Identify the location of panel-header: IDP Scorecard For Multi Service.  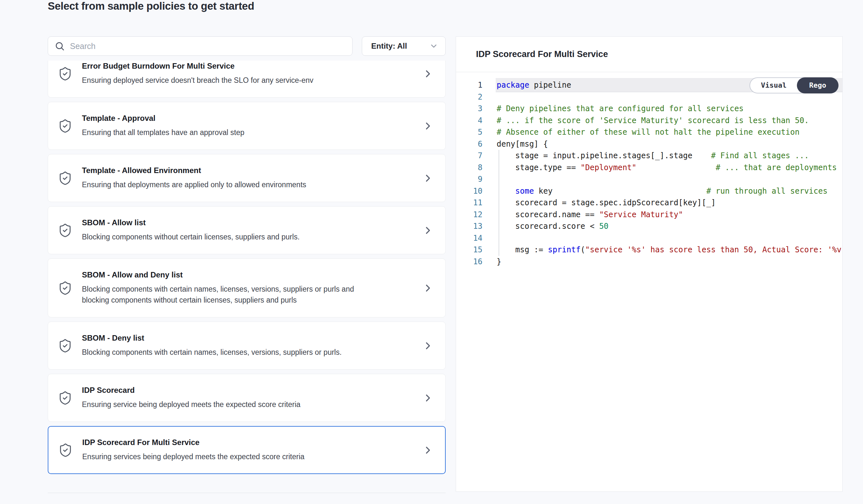
(649, 54).